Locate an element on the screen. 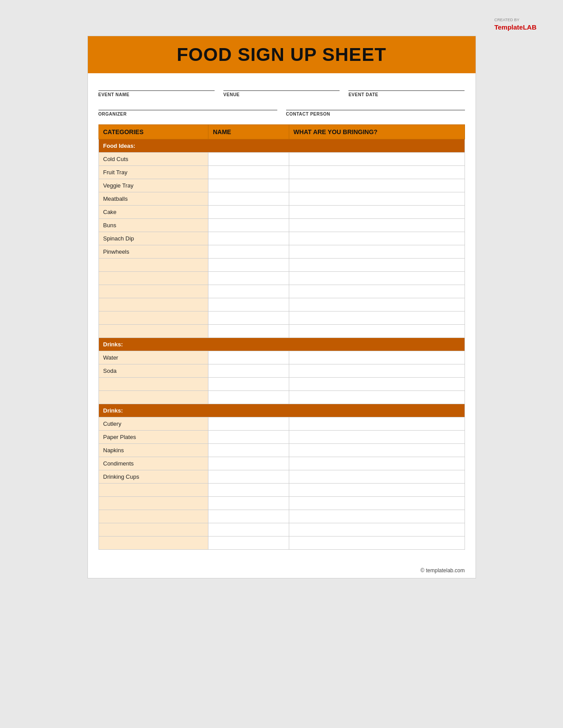  table-row: Cutlery is located at coordinates (282, 424).